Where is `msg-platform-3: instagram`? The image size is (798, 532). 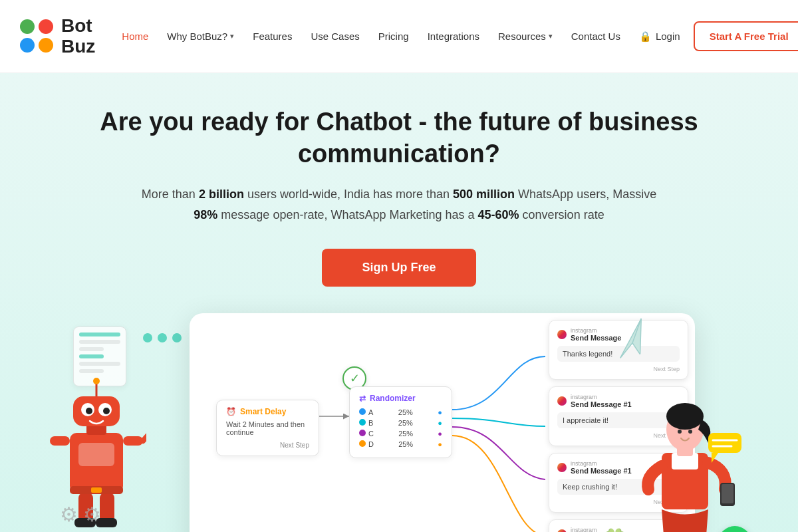 msg-platform-3: instagram is located at coordinates (601, 464).